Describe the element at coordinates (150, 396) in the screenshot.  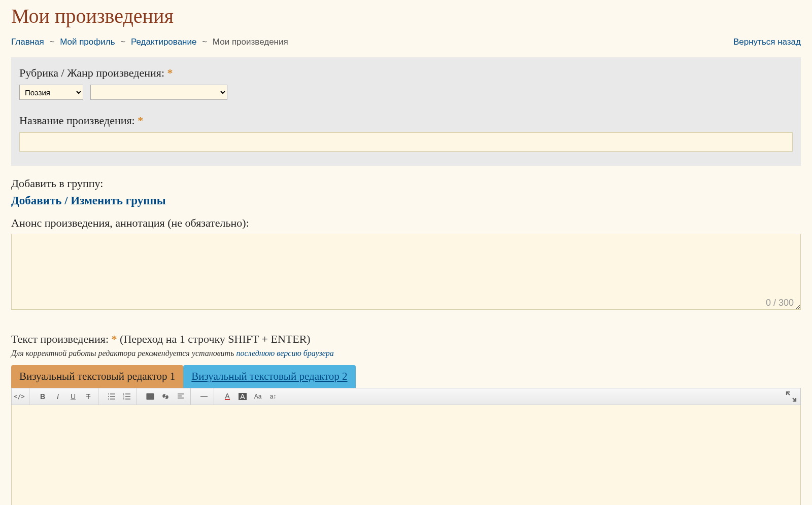
I see `image-icon` at that location.